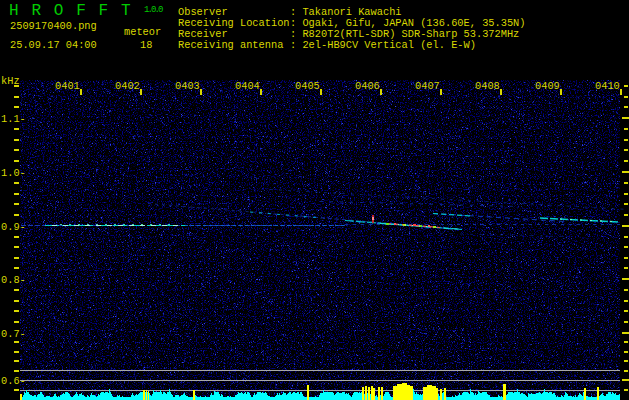 This screenshot has height=400, width=629. What do you see at coordinates (408, 23) in the screenshot?
I see `svg-text:: Ogaki, Gifu, JAPAN (136.60E,: : Ogaki, Gifu, JAPAN (136.60E, 35.35N)` at bounding box center [408, 23].